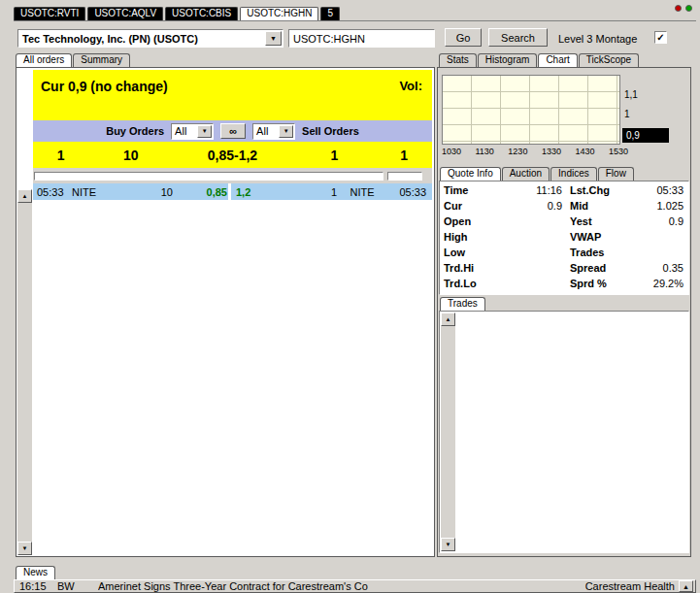 The height and width of the screenshot is (593, 700). Describe the element at coordinates (463, 252) in the screenshot. I see `quote-label: Low` at that location.